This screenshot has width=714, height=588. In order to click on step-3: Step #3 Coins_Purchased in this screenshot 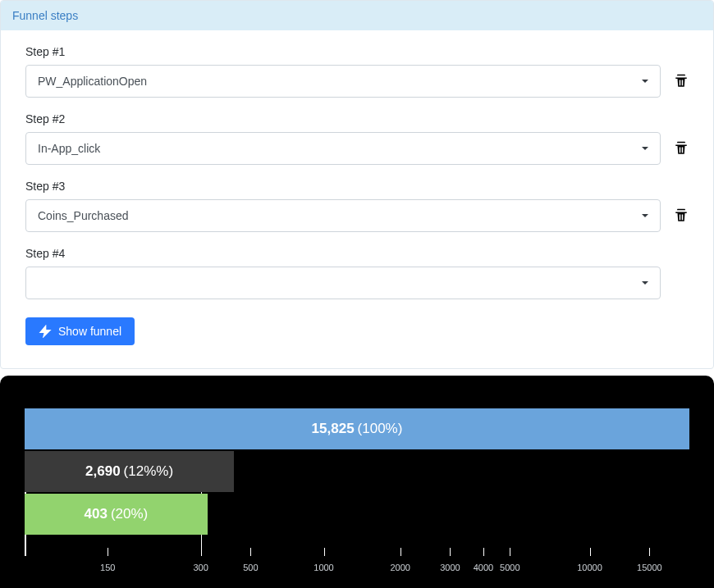, I will do `click(357, 206)`.